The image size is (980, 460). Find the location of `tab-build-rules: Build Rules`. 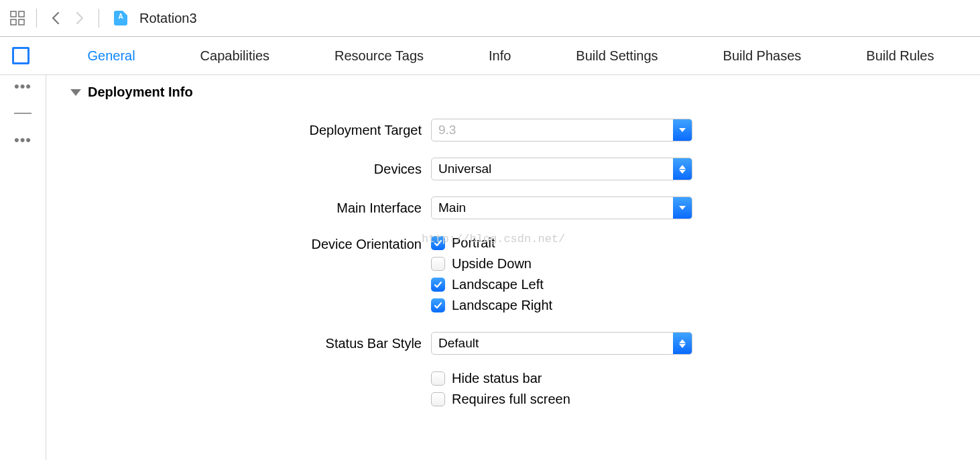

tab-build-rules: Build Rules is located at coordinates (900, 56).